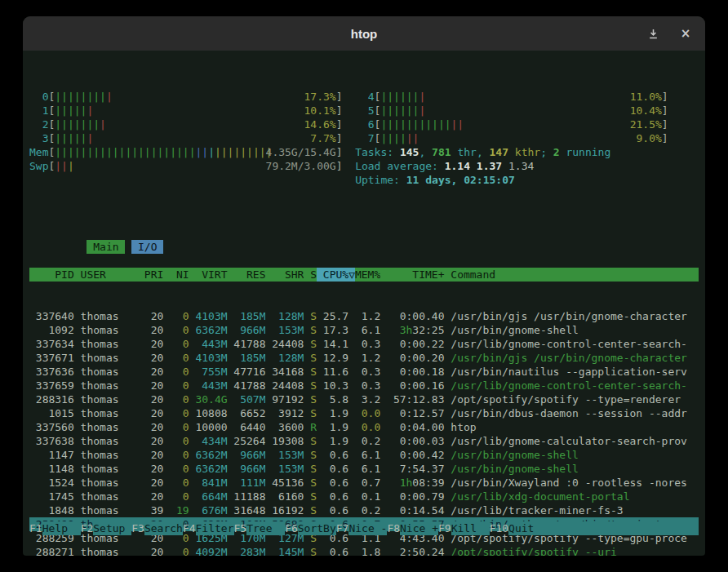 This screenshot has width=728, height=572. I want to click on column-header-user: USER, so click(109, 274).